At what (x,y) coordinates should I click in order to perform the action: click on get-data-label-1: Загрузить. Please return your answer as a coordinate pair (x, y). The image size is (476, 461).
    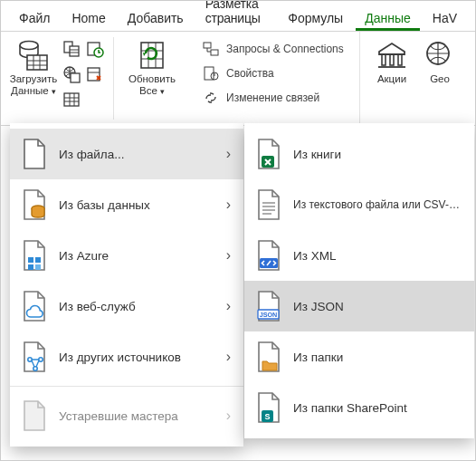
    Looking at the image, I should click on (34, 80).